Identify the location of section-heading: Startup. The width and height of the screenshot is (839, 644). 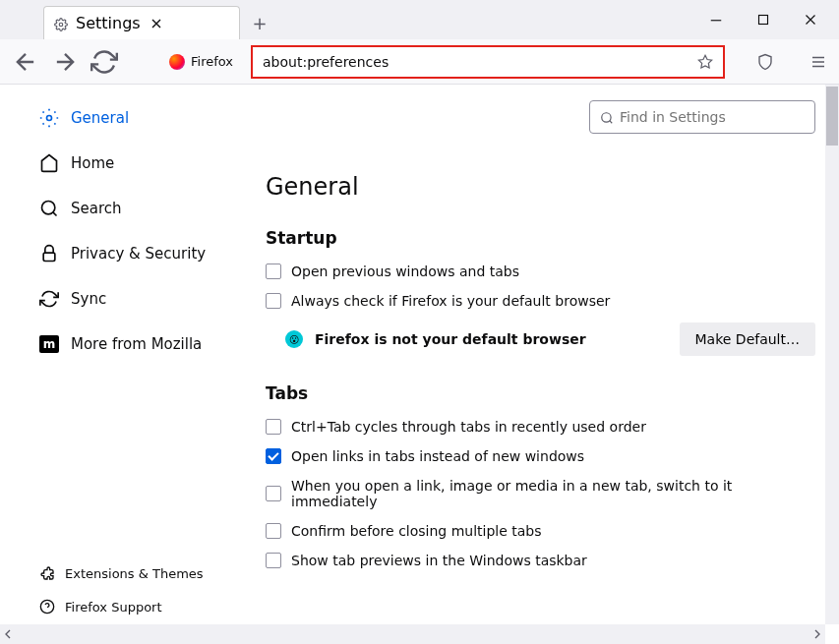
(541, 238).